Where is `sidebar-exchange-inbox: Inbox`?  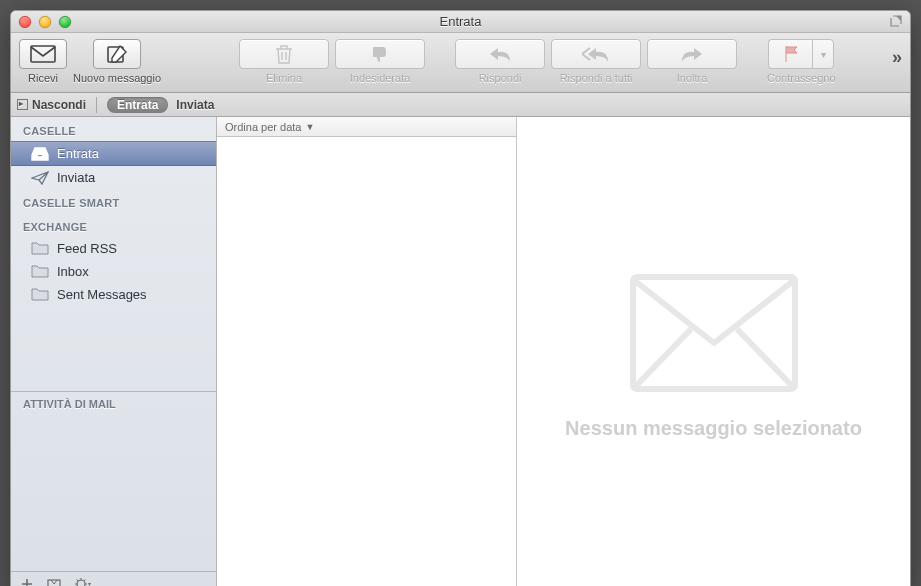
sidebar-exchange-inbox: Inbox is located at coordinates (114, 272).